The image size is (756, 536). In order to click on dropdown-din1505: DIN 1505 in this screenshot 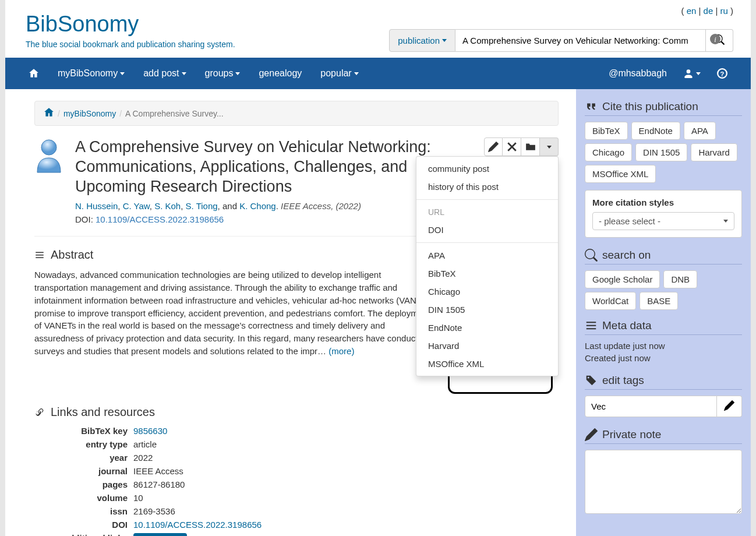, I will do `click(487, 310)`.